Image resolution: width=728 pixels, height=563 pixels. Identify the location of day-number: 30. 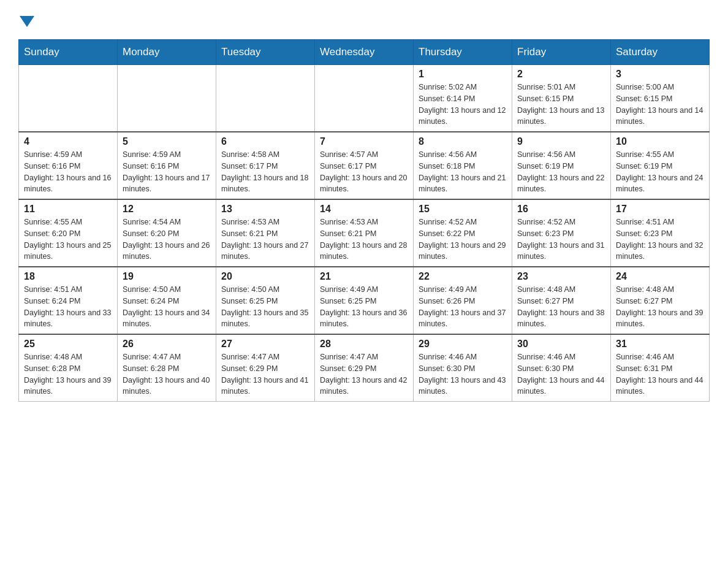
(561, 344).